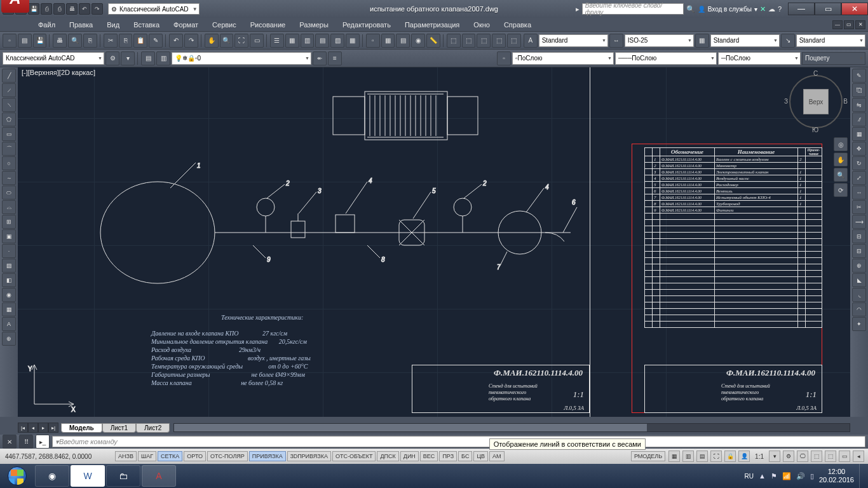 Image resolution: width=868 pixels, height=488 pixels. What do you see at coordinates (268, 456) in the screenshot?
I see `status-btn-привязка: ПРИВЯЗКА` at bounding box center [268, 456].